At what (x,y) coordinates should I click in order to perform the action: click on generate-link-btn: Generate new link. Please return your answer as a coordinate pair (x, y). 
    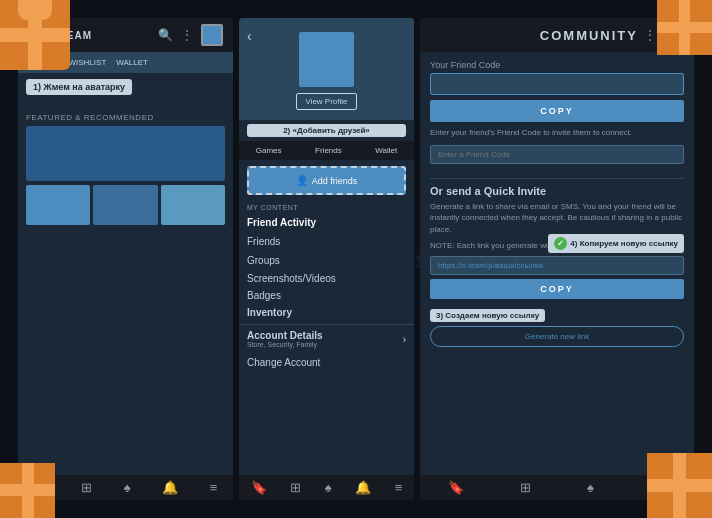
    Looking at the image, I should click on (557, 336).